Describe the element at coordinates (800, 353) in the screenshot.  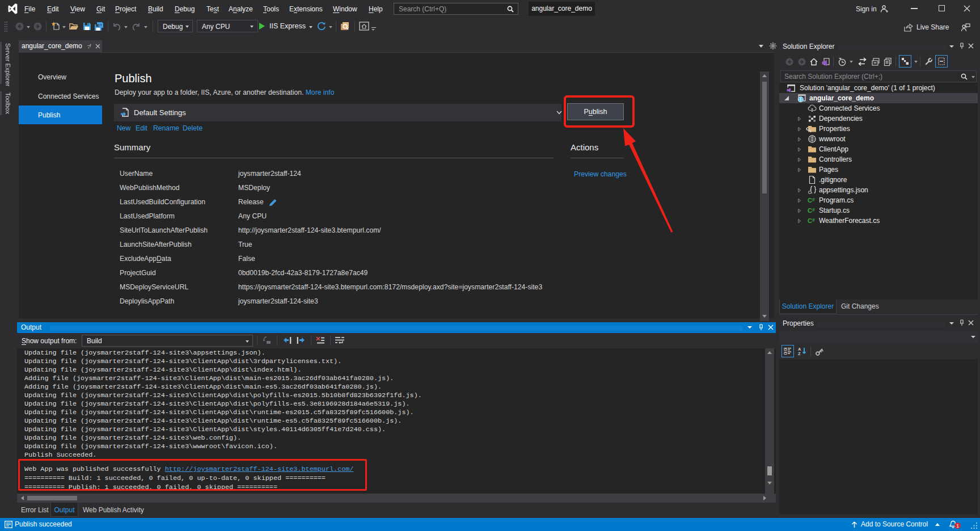
I see `svg-text: Z` at that location.